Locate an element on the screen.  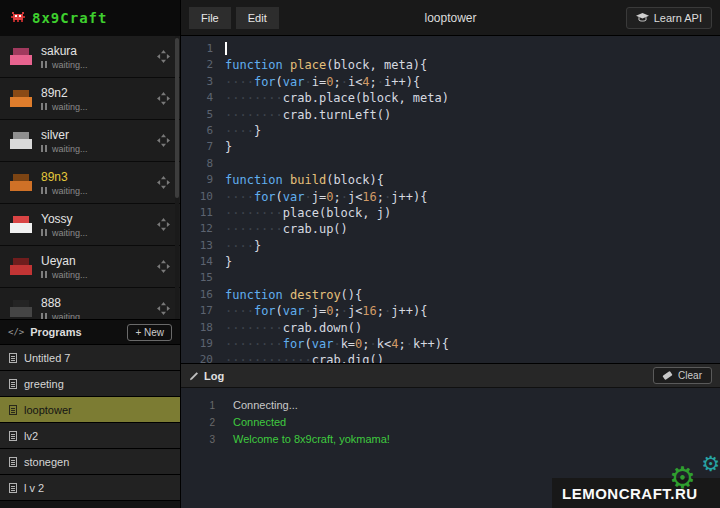
line-number: 8 is located at coordinates (203, 164).